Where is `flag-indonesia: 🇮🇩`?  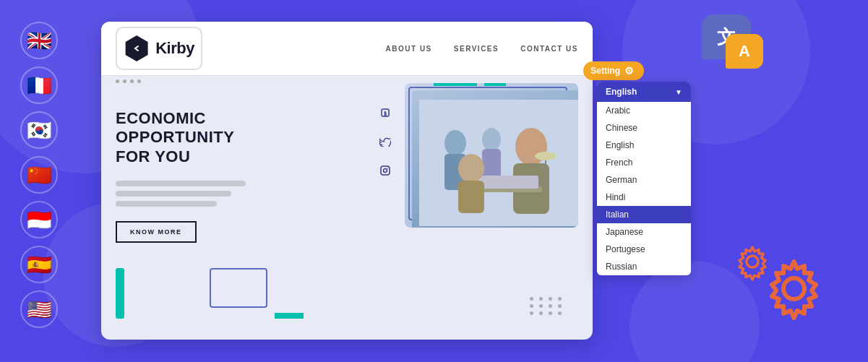
flag-indonesia: 🇮🇩 is located at coordinates (39, 220).